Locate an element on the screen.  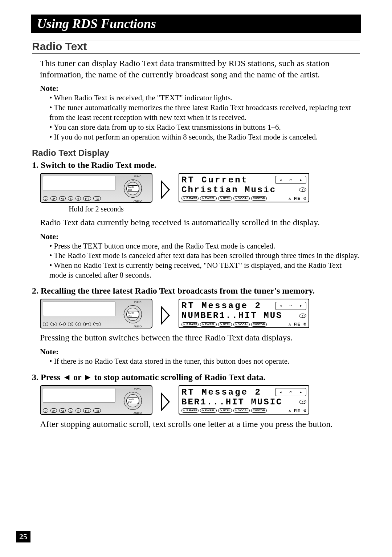
list-item: The Radio Text mode is canceled after te… is located at coordinates (205, 256).